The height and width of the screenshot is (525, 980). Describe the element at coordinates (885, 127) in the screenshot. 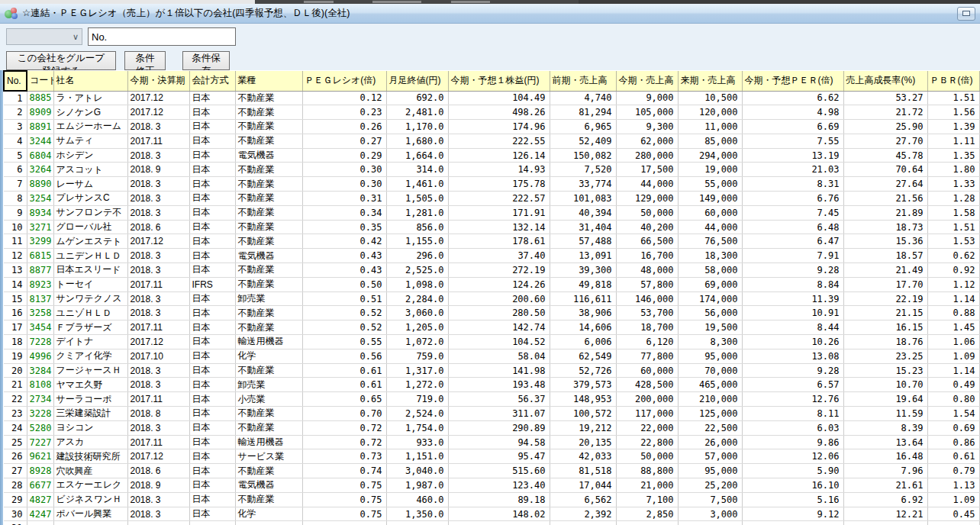

I see `cell-growth: 25.90` at that location.